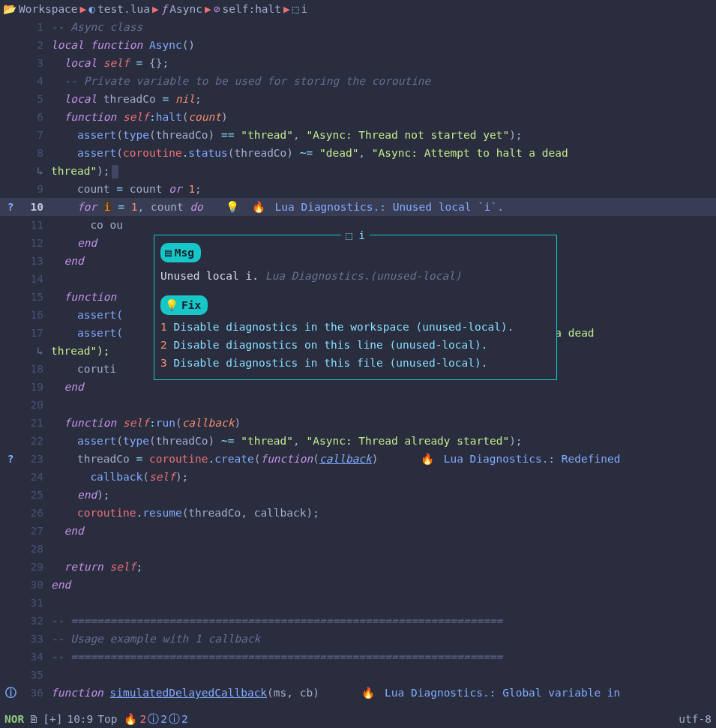 The image size is (716, 728). Describe the element at coordinates (36, 675) in the screenshot. I see `line-number: 35` at that location.